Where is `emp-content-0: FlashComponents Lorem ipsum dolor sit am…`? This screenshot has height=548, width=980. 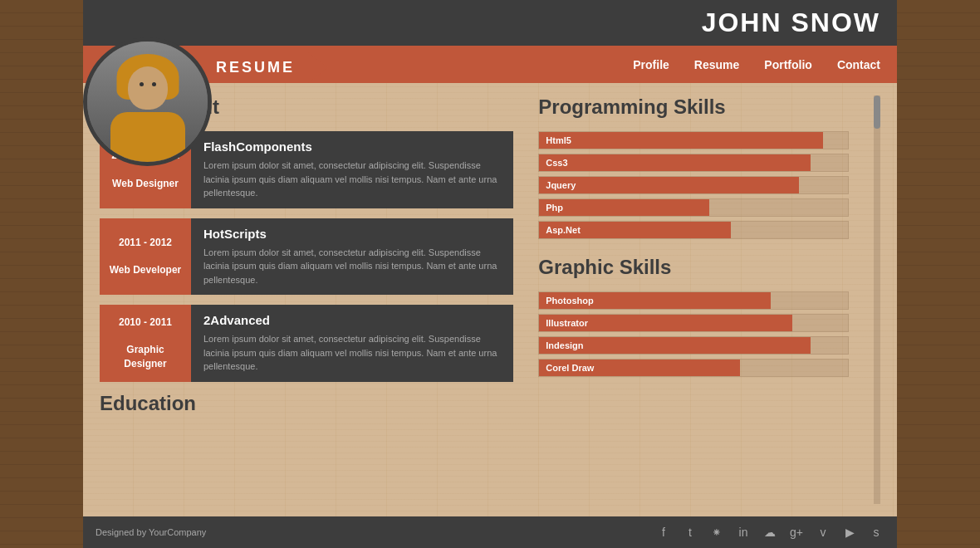
emp-content-0: FlashComponents Lorem ipsum dolor sit am… is located at coordinates (352, 169).